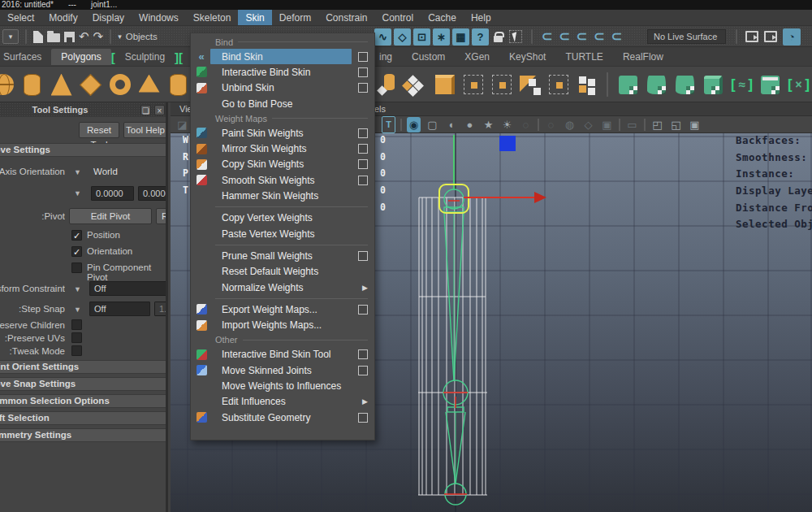 The height and width of the screenshot is (512, 812). What do you see at coordinates (106, 171) in the screenshot?
I see `axis-orientation-value: World` at bounding box center [106, 171].